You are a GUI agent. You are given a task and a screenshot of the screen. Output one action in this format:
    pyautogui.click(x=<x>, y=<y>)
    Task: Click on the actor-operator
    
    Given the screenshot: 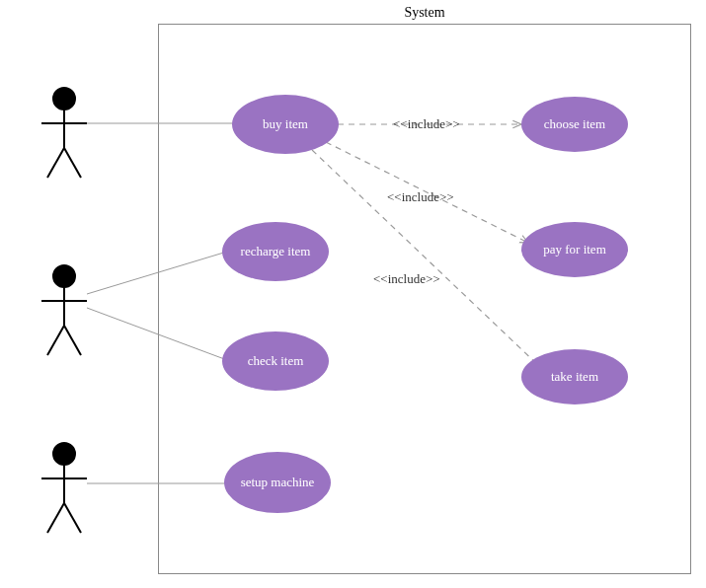 What is the action you would take?
    pyautogui.click(x=64, y=310)
    